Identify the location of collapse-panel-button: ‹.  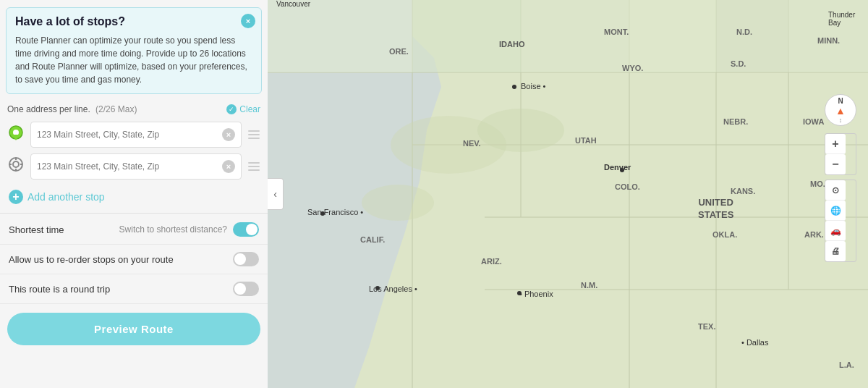
(276, 194).